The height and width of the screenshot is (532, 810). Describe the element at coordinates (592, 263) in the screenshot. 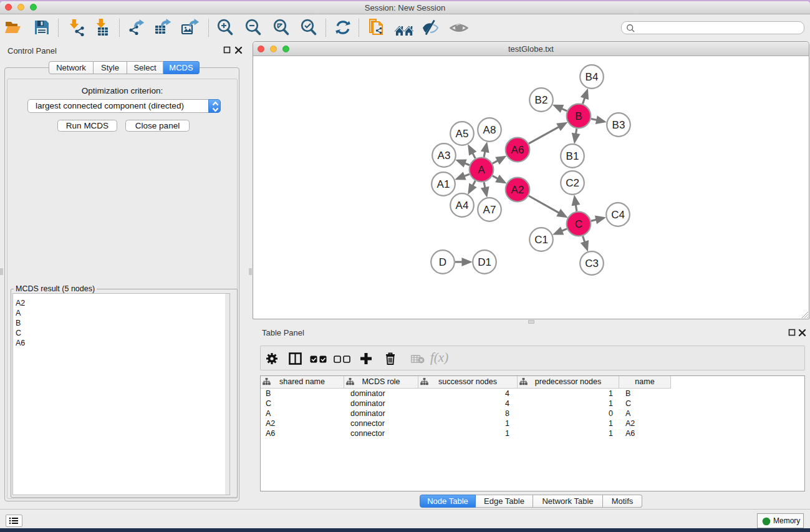

I see `svg-text: C3` at that location.